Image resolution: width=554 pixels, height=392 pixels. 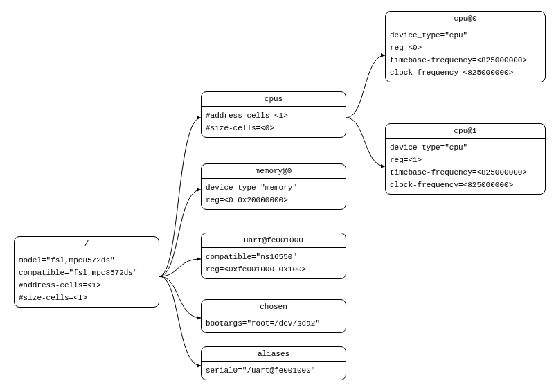 I want to click on prop-compatible: compatible="fsl,mpc8572ds", so click(x=87, y=273).